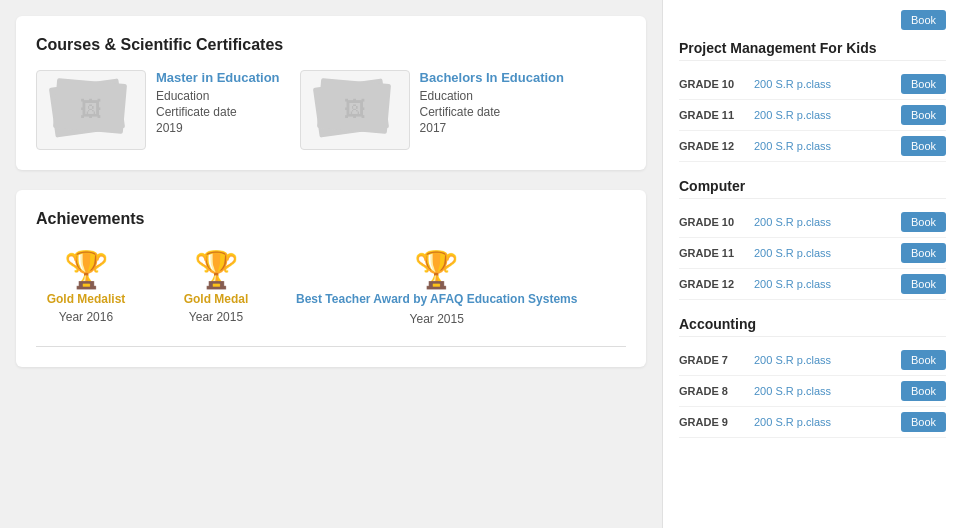 This screenshot has height=528, width=962. What do you see at coordinates (828, 222) in the screenshot?
I see `grade-price-1-0: 200 S.R p.class` at bounding box center [828, 222].